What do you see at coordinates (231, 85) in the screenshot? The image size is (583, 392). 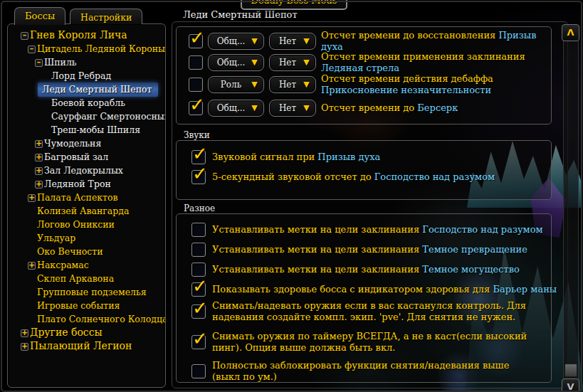 I see `dropdown-value: Роль` at bounding box center [231, 85].